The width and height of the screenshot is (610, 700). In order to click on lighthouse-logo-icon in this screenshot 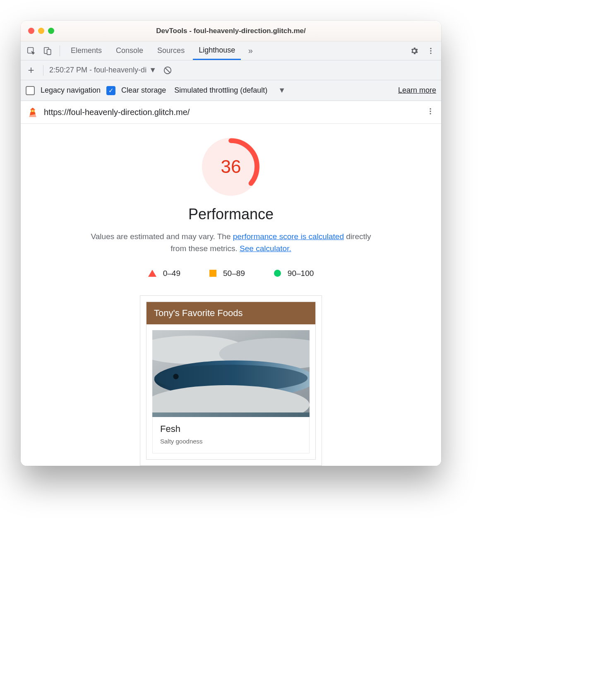, I will do `click(33, 112)`.